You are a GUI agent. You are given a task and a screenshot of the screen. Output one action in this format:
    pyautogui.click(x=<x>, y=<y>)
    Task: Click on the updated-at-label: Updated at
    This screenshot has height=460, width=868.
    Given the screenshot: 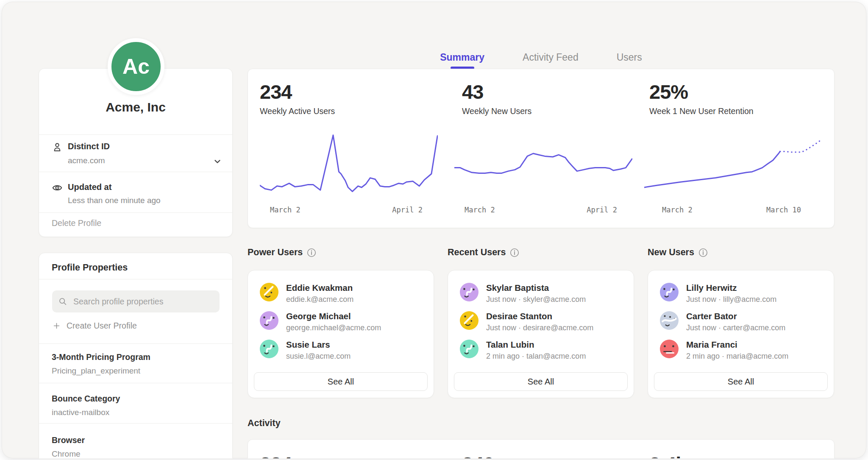 What is the action you would take?
    pyautogui.click(x=90, y=187)
    